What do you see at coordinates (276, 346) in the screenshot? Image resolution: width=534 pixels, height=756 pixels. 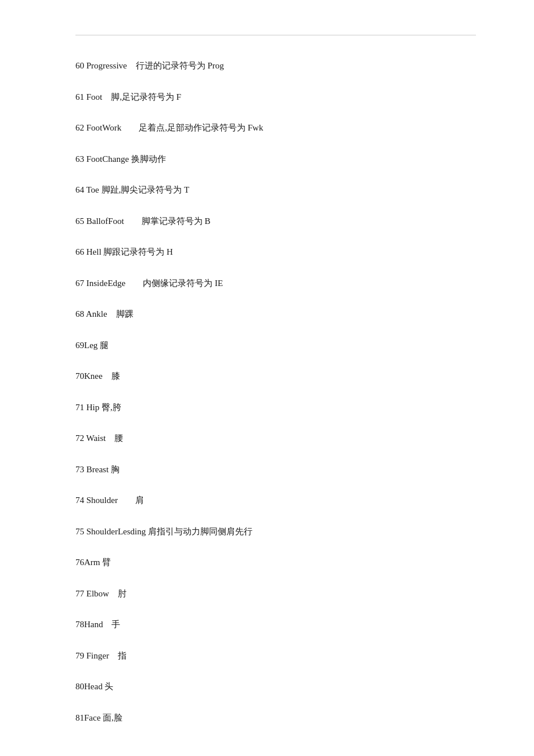 I see `list-item: 69Leg 腿` at bounding box center [276, 346].